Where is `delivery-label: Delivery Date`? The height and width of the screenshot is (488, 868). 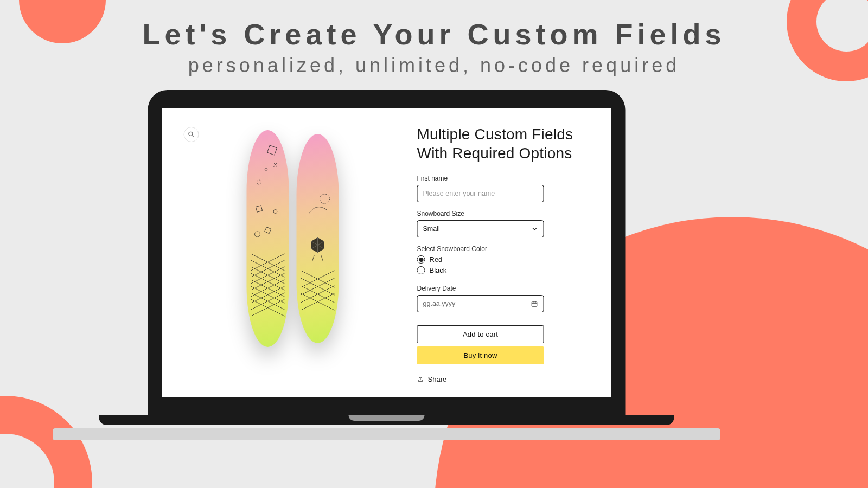
delivery-label: Delivery Date is located at coordinates (505, 288).